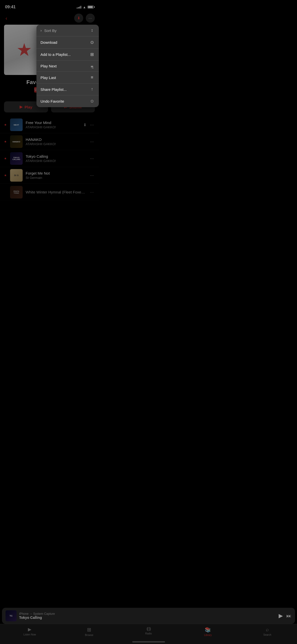 This screenshot has height=644, width=297. I want to click on song-artist: St Germain, so click(56, 178).